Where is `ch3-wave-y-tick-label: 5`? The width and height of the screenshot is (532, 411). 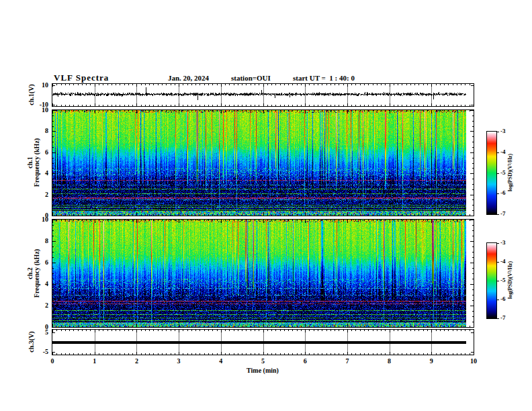 ch3-wave-y-tick-label: 5 is located at coordinates (38, 332).